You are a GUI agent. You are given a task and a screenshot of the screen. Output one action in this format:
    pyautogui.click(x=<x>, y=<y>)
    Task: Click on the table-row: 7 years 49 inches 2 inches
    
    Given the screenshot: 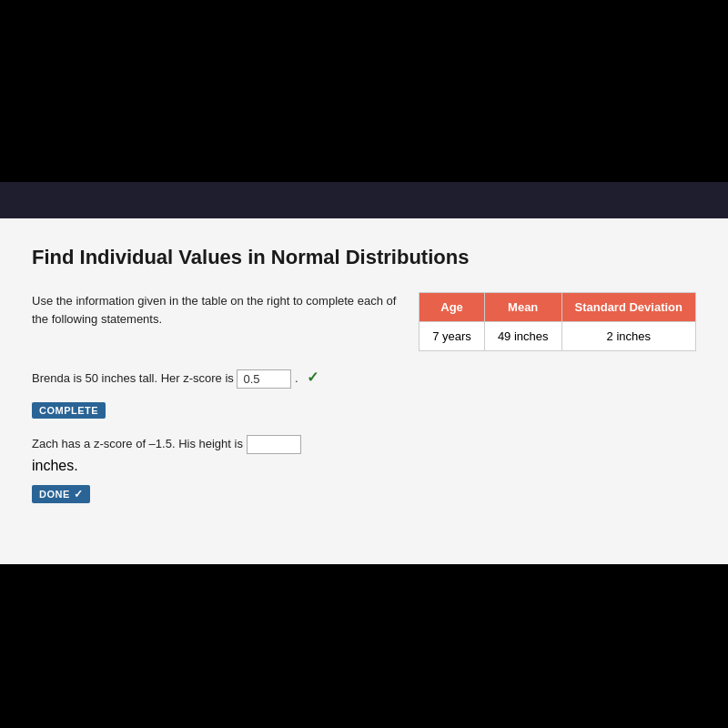 What is the action you would take?
    pyautogui.click(x=558, y=337)
    